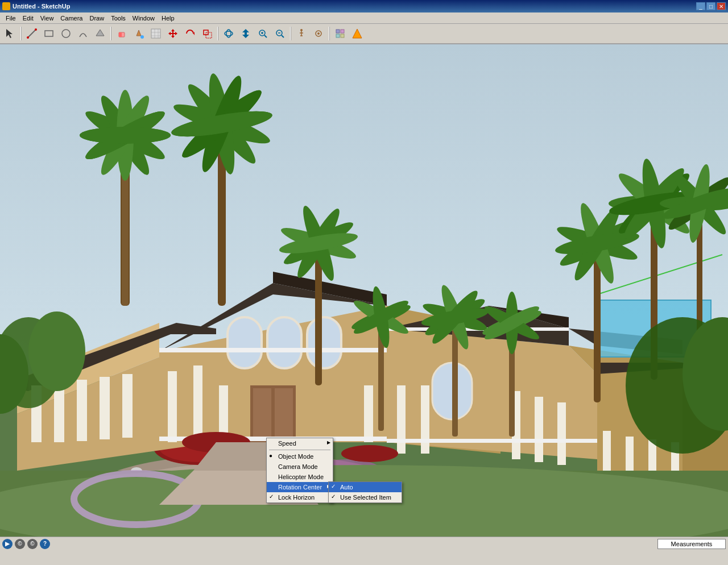  I want to click on menu-camera: Camera, so click(72, 18).